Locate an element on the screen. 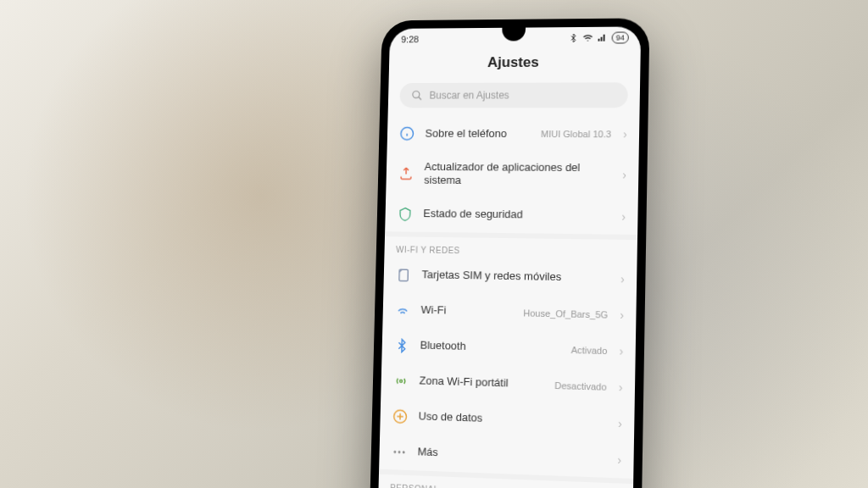 Image resolution: width=868 pixels, height=488 pixels. row-label: Actualizador de aplicaciones del sistema is located at coordinates (518, 175).